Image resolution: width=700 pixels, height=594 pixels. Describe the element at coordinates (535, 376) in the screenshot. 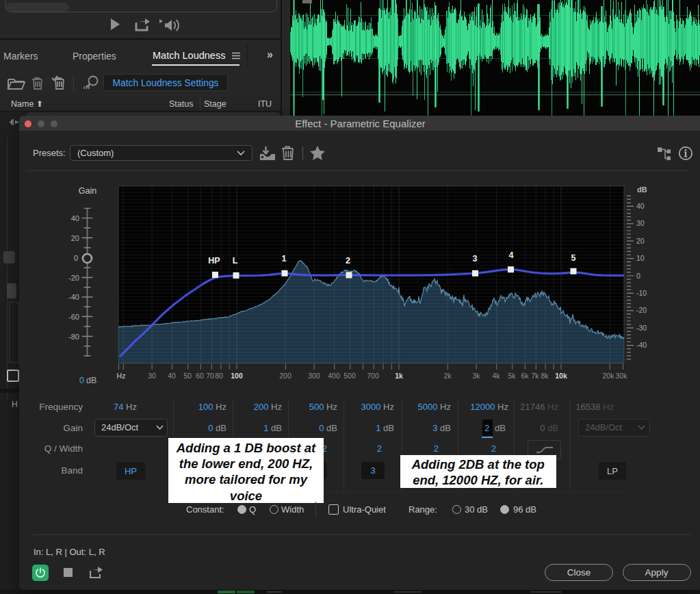

I see `svg-text: 7k` at that location.